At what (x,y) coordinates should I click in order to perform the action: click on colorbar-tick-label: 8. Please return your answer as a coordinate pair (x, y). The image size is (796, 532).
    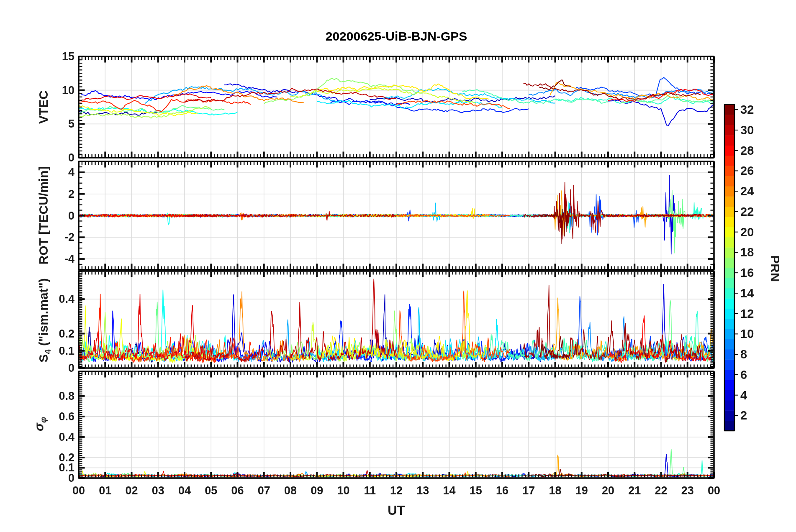
    Looking at the image, I should click on (744, 354).